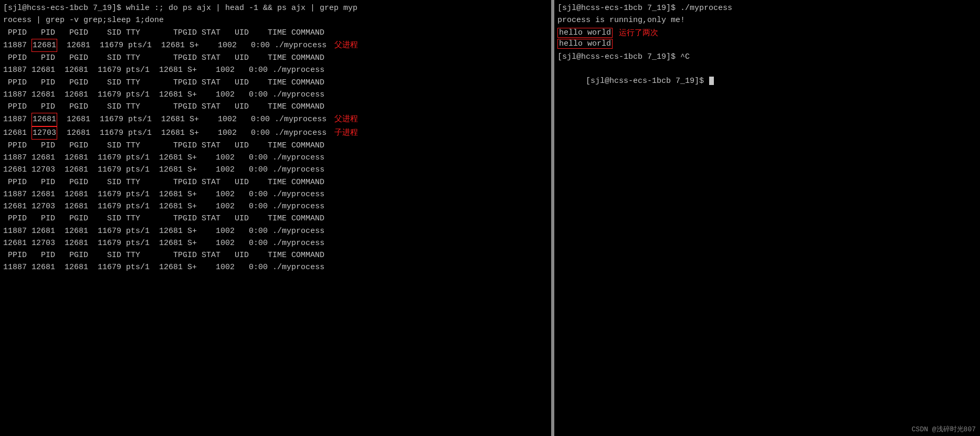  Describe the element at coordinates (767, 8) in the screenshot. I see `right-line-1: [sjl@hcss-ecs-1bcb 7_19]$ ./myprocess` at that location.